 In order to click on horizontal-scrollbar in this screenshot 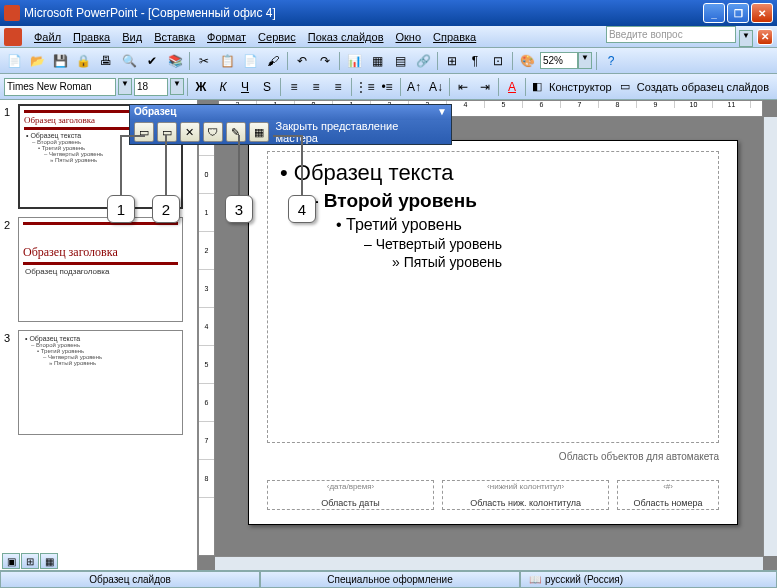, I will do `click(489, 563)`.